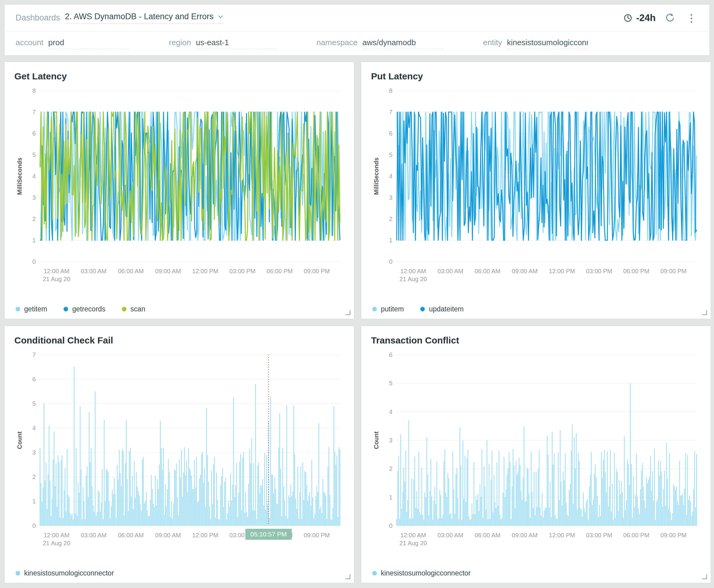 This screenshot has height=588, width=714. What do you see at coordinates (548, 43) in the screenshot?
I see `filter-entity-value: kinesistosumologicconnector` at bounding box center [548, 43].